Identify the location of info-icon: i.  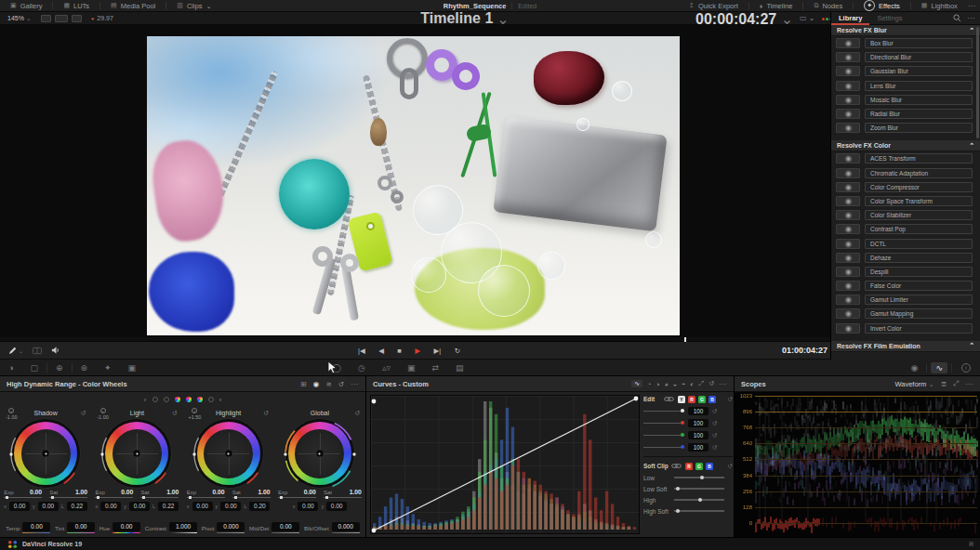
(966, 368).